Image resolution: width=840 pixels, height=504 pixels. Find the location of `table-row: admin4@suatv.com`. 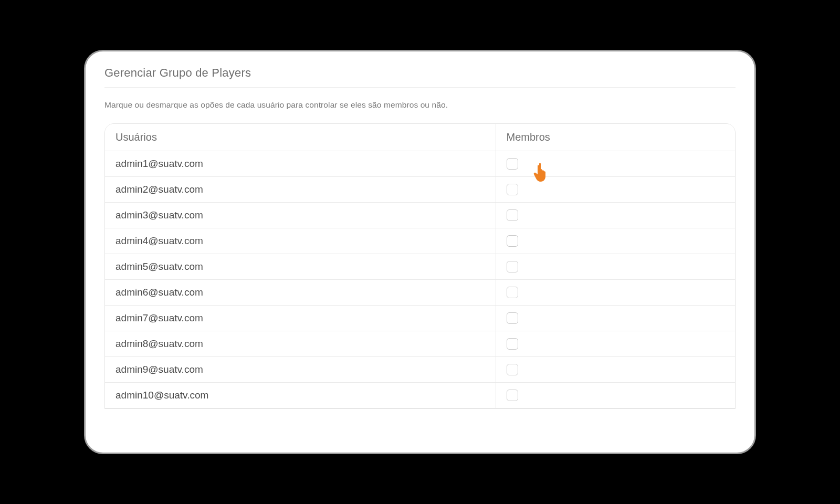

table-row: admin4@suatv.com is located at coordinates (420, 242).